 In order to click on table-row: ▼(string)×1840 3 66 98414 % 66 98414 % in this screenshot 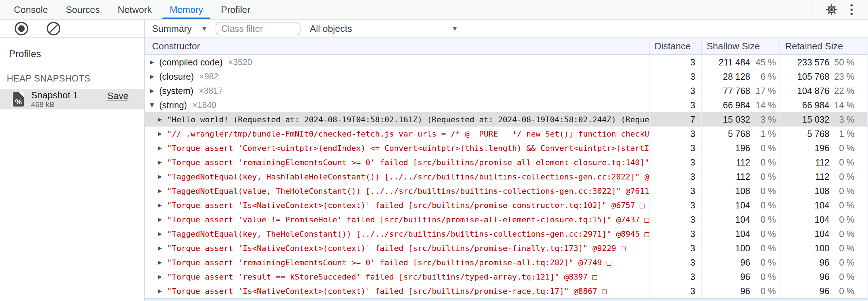, I will do `click(506, 105)`.